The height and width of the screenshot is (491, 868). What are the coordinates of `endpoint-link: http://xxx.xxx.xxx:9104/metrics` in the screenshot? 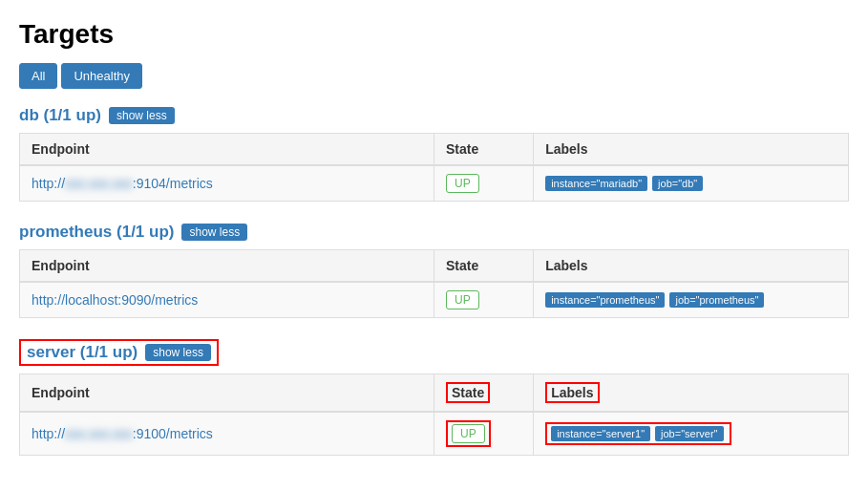 It's located at (122, 183).